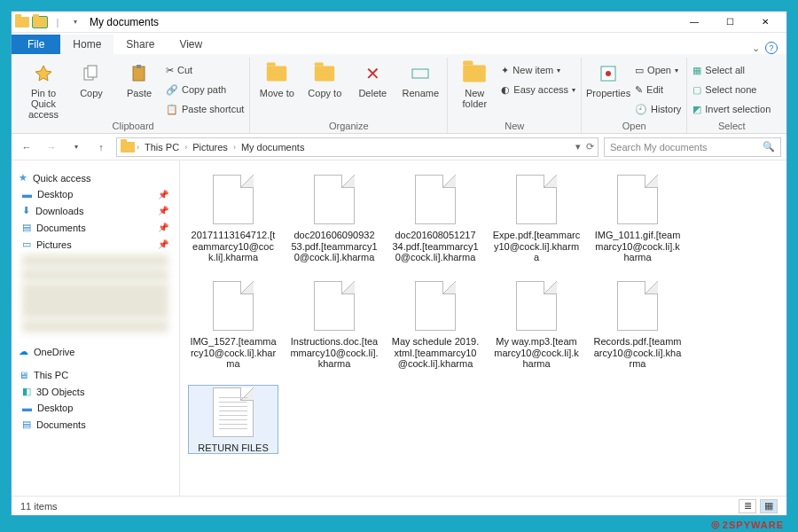  What do you see at coordinates (233, 325) in the screenshot?
I see `file-item: IMG_1527.[teammarcy10@cock.li].kharma` at bounding box center [233, 325].